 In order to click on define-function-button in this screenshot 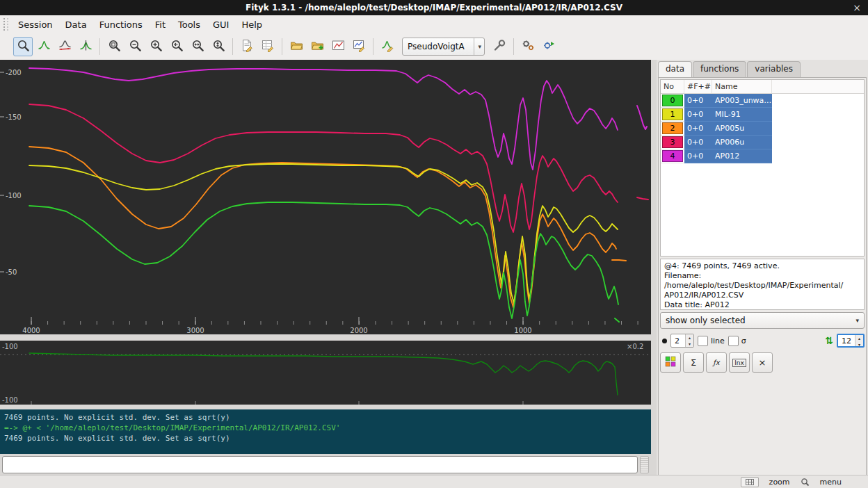, I will do `click(387, 47)`.